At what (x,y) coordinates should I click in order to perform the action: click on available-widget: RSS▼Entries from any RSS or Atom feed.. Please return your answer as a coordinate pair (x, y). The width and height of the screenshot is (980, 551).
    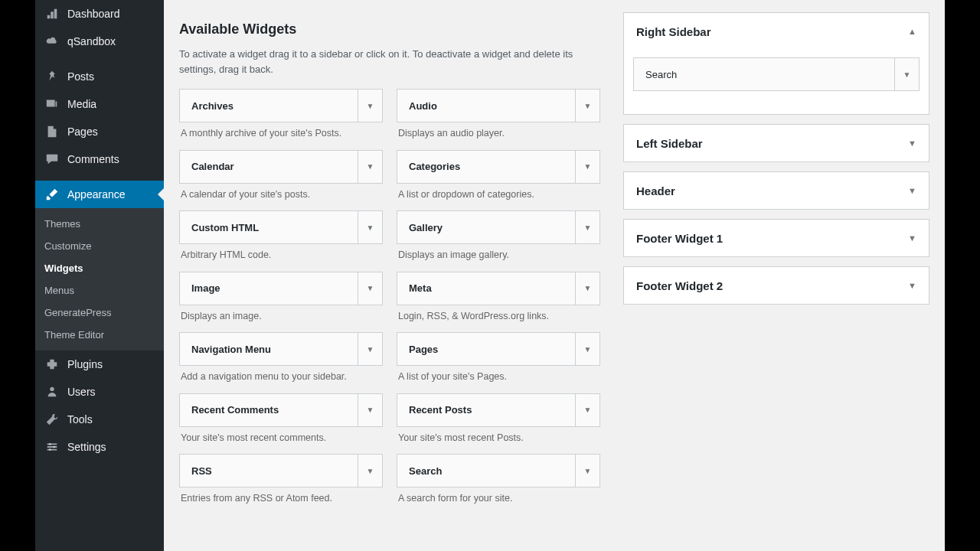
    Looking at the image, I should click on (281, 480).